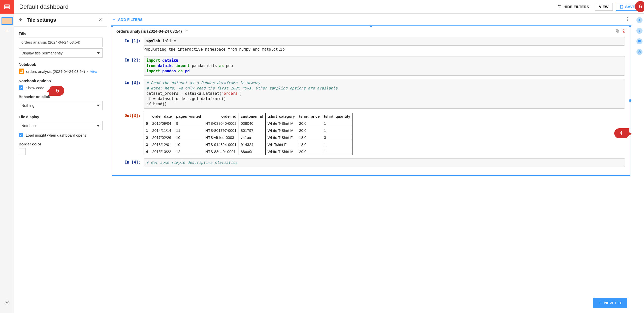 This screenshot has width=644, height=313. I want to click on canvas-menu-button, so click(628, 20).